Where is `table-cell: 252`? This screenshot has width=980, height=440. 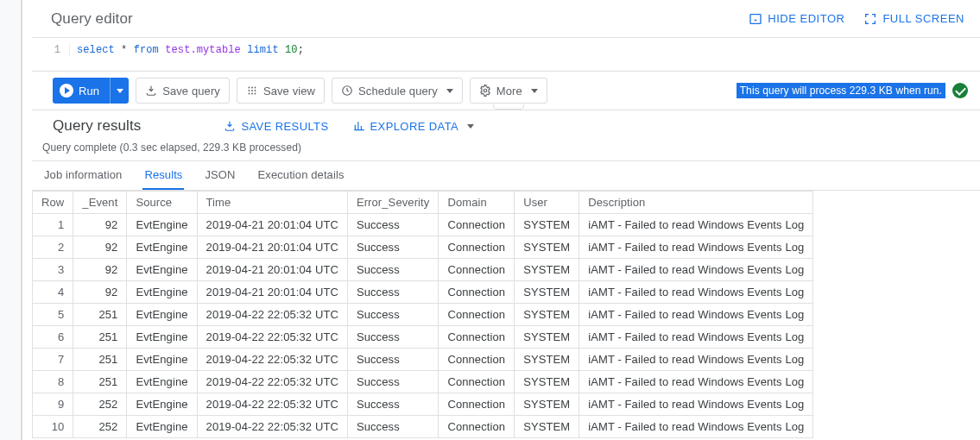
table-cell: 252 is located at coordinates (100, 405).